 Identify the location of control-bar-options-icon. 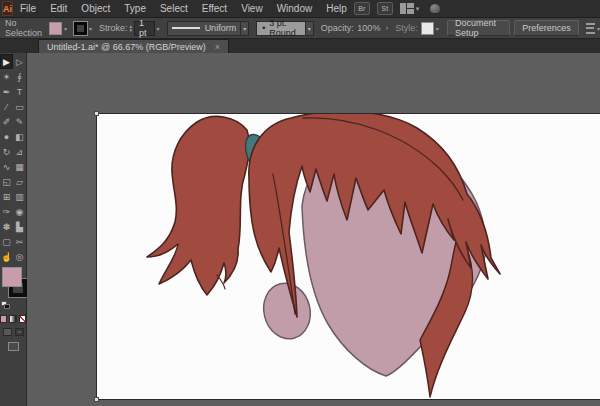
(590, 28).